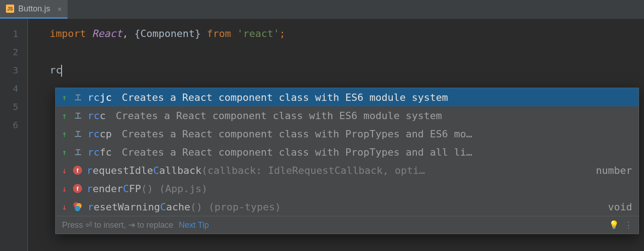 This screenshot has width=644, height=251. I want to click on gutter-line: 4, so click(14, 89).